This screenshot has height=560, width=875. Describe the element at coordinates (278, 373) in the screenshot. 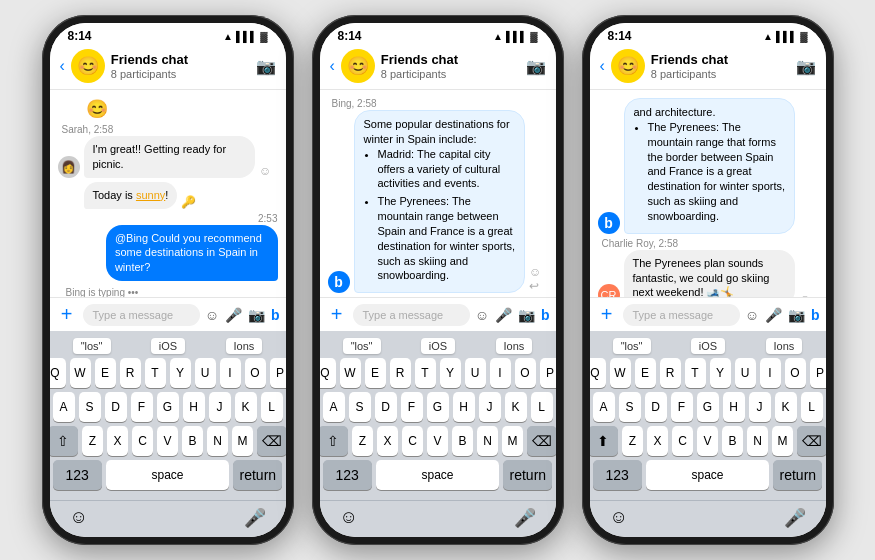

I see `key-p: P` at that location.